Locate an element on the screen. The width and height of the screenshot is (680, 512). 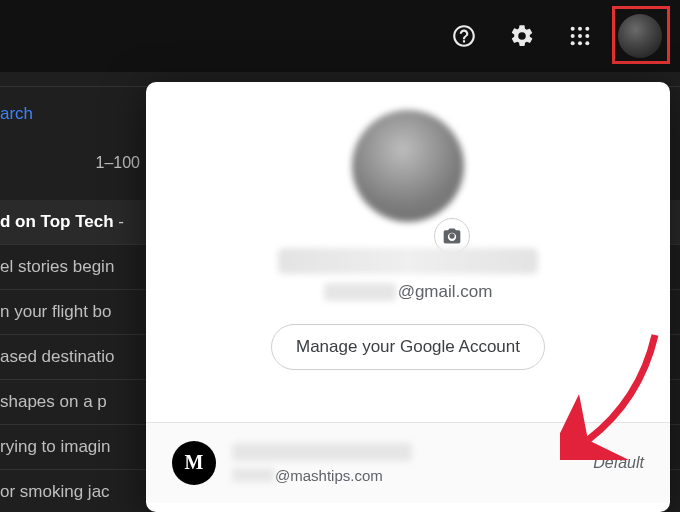
profile-email-domain: @gmail.com is located at coordinates (446, 292).